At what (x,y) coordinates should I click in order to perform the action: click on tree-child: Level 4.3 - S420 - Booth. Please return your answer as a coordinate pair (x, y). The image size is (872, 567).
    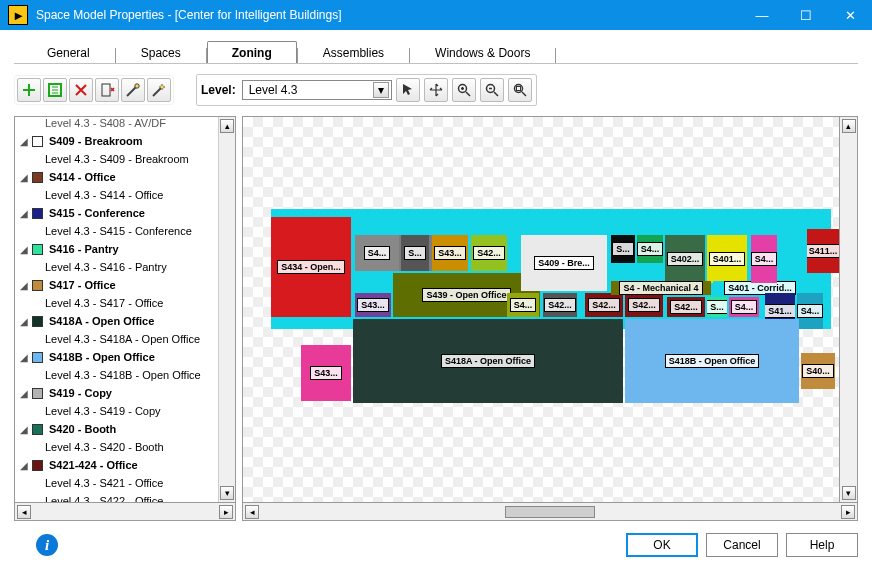
    Looking at the image, I should click on (125, 447).